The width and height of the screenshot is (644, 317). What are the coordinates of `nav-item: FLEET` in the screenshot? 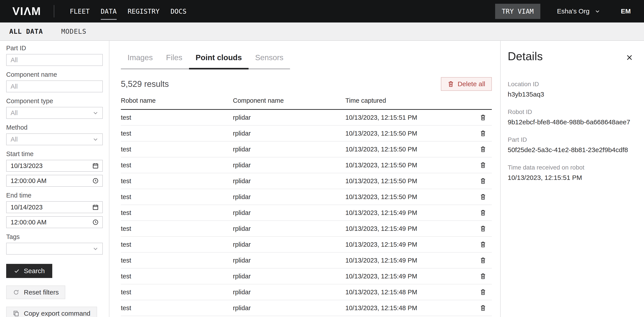 It's located at (80, 11).